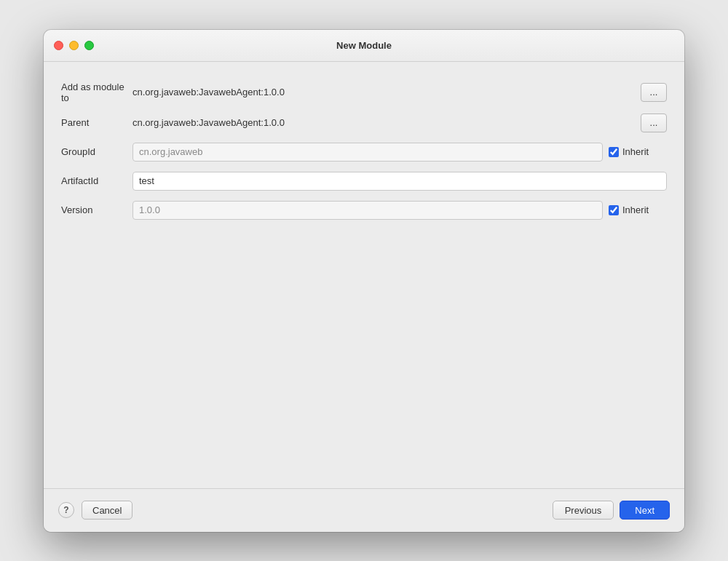 The height and width of the screenshot is (561, 728). Describe the element at coordinates (94, 151) in the screenshot. I see `group-id-label: GroupId` at that location.